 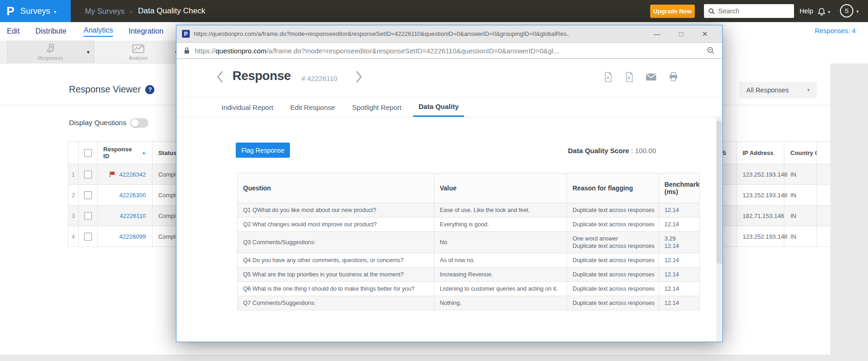 I want to click on toolbar-tile-responses: Responses ▼, so click(x=51, y=52).